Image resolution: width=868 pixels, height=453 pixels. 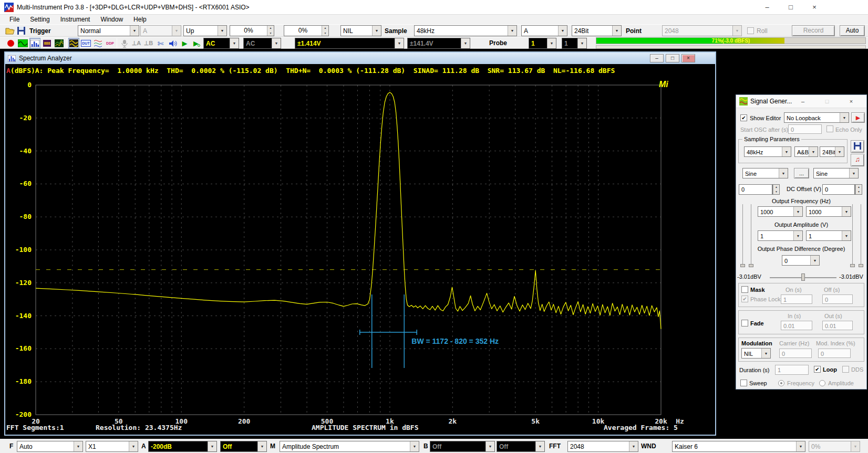 What do you see at coordinates (857, 370) in the screenshot?
I see `dds-label: DDS` at bounding box center [857, 370].